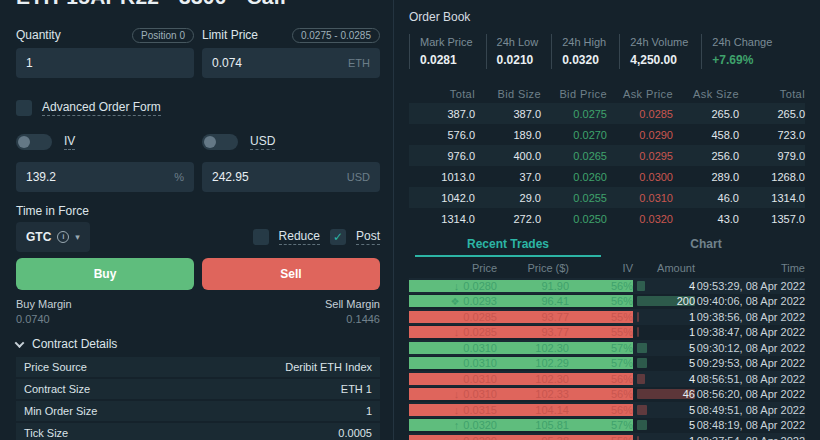 The height and width of the screenshot is (440, 820). Describe the element at coordinates (706, 219) in the screenshot. I see `ask-size-cell: 43.0` at that location.